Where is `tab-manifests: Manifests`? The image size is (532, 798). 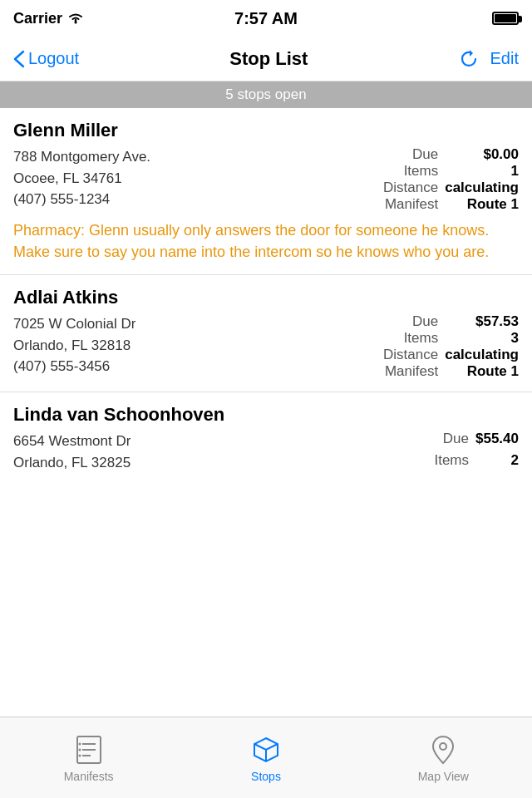
tab-manifests: Manifests is located at coordinates (88, 758).